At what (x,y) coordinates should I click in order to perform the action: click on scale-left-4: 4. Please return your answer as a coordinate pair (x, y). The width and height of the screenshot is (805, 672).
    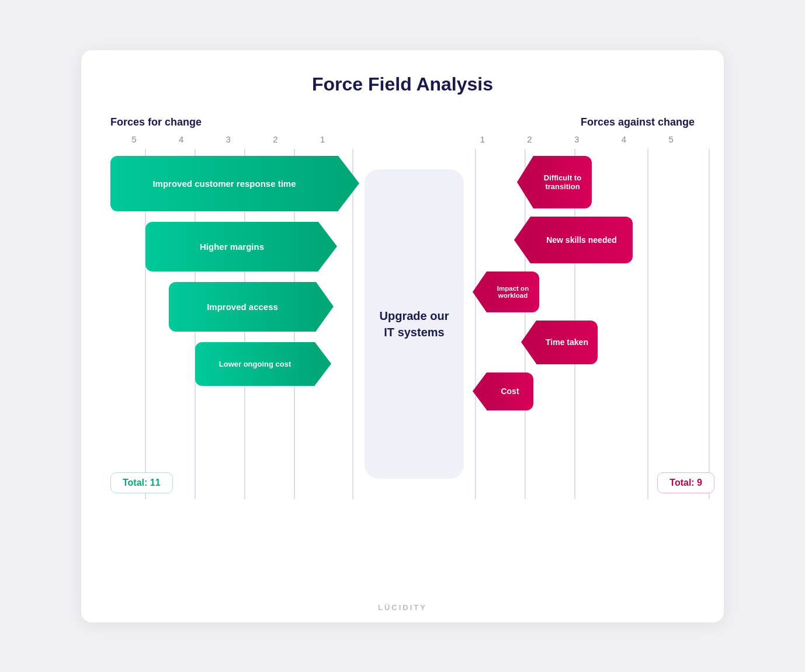
    Looking at the image, I should click on (181, 139).